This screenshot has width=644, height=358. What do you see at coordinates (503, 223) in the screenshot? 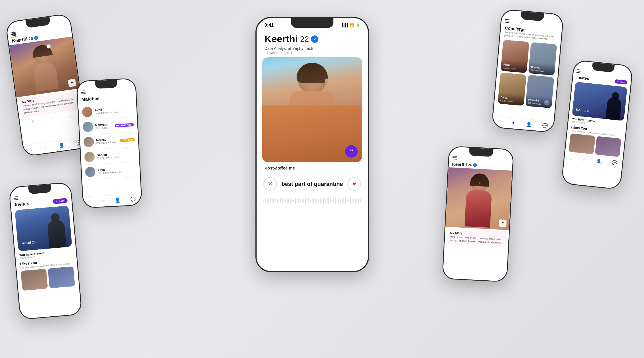
I see `p5-quote-icon: ❝` at bounding box center [503, 223].